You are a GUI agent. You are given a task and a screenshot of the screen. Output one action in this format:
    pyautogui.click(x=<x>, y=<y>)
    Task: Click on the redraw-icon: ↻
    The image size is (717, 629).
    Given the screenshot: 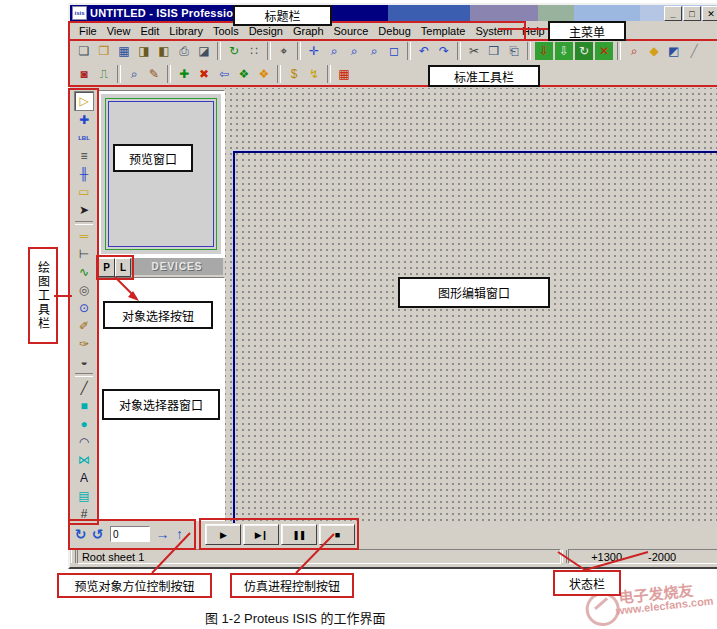 What is the action you would take?
    pyautogui.click(x=234, y=51)
    